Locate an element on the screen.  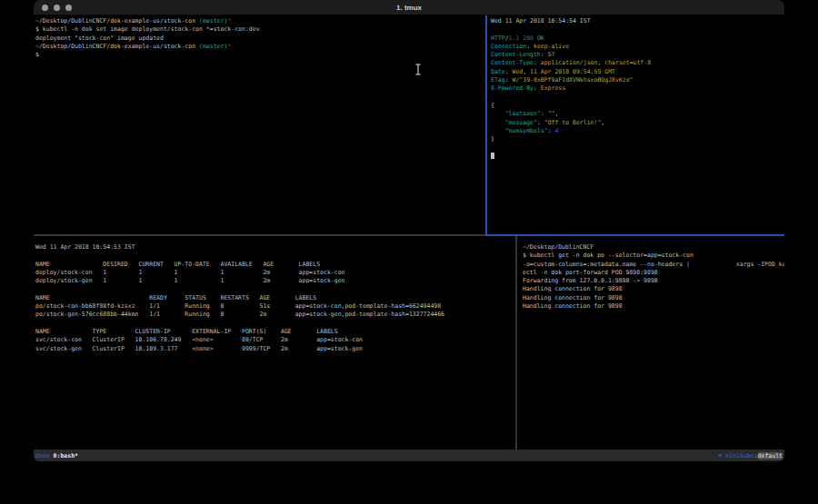
text-segment: 4 is located at coordinates (556, 131).